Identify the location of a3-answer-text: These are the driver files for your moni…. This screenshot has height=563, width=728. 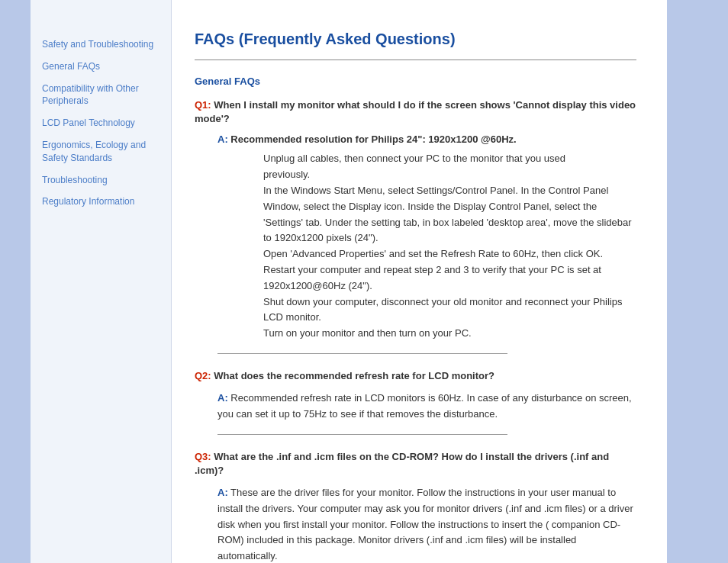
(426, 524).